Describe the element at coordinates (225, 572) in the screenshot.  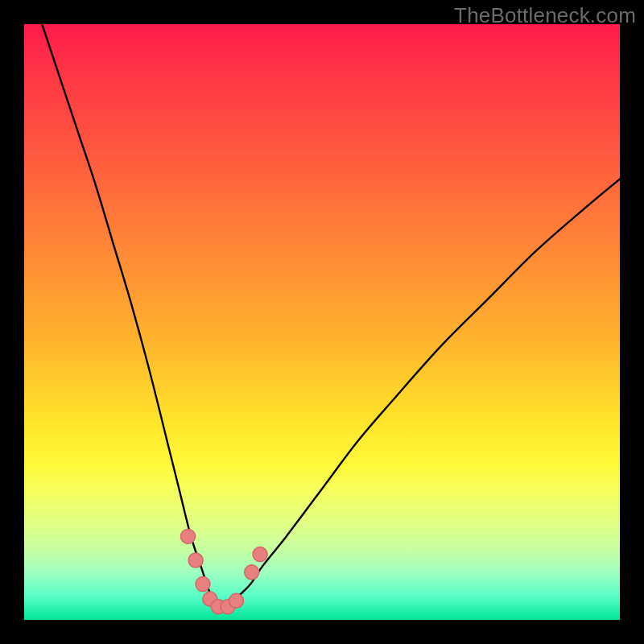
I see `highlight-dots-group` at that location.